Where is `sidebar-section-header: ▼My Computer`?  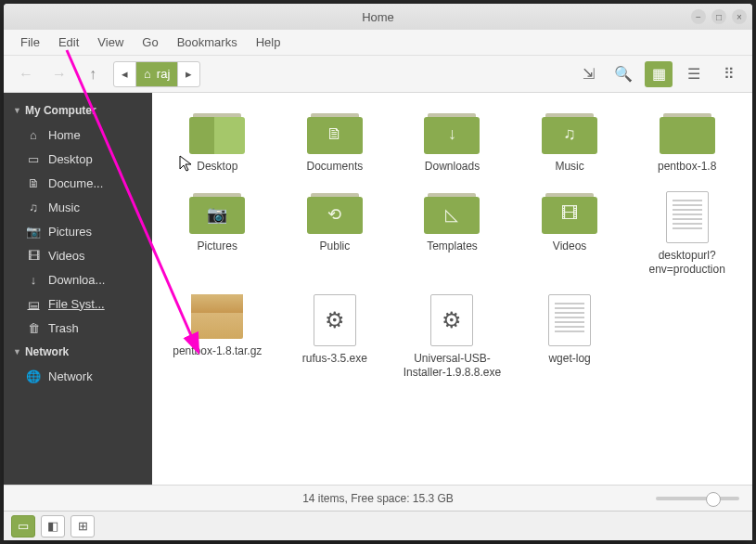
sidebar-section-header: ▼My Computer is located at coordinates (78, 110).